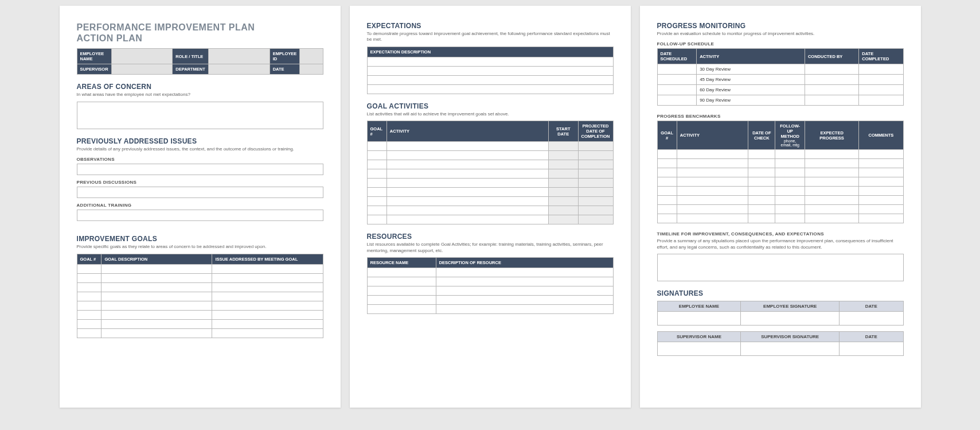 This screenshot has width=980, height=430. Describe the element at coordinates (780, 116) in the screenshot. I see `label-progress-benchmarks: PROGRESS BENCHMARKS` at that location.